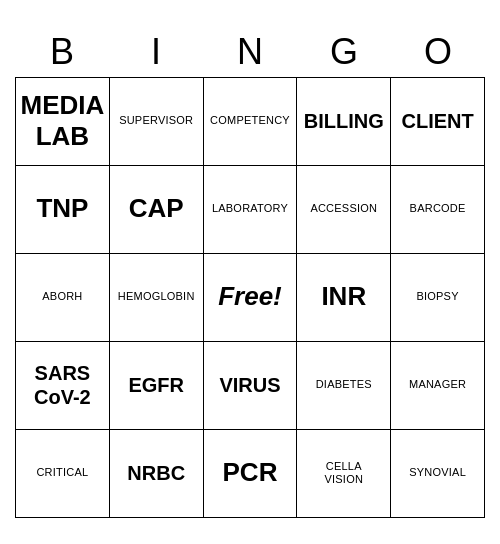 Image resolution: width=500 pixels, height=544 pixels. Describe the element at coordinates (344, 298) in the screenshot. I see `bingo-cell: INR` at that location.